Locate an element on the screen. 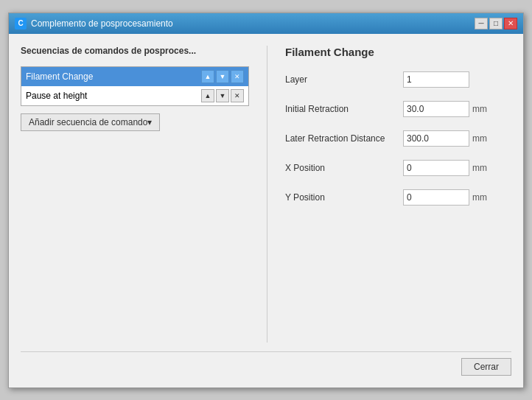  sequence-item-label: Filament Change is located at coordinates (113, 77).